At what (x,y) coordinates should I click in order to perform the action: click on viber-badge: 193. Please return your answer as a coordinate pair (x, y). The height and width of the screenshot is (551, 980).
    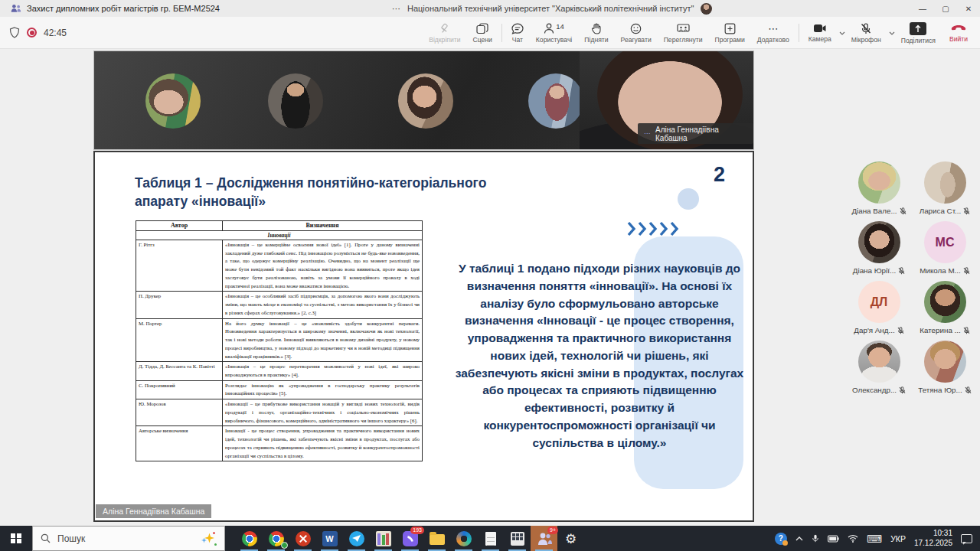
    Looking at the image, I should click on (417, 530).